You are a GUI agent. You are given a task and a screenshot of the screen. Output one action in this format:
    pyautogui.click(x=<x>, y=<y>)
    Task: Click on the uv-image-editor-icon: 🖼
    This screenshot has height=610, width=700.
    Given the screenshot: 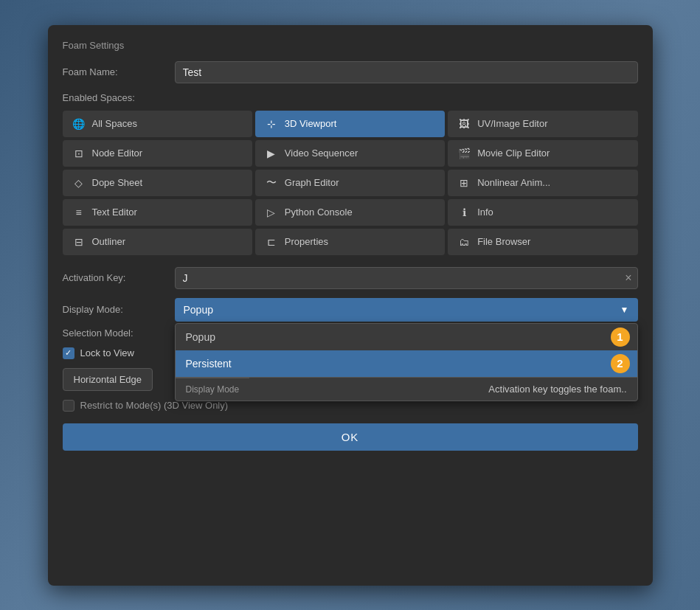 What is the action you would take?
    pyautogui.click(x=464, y=124)
    